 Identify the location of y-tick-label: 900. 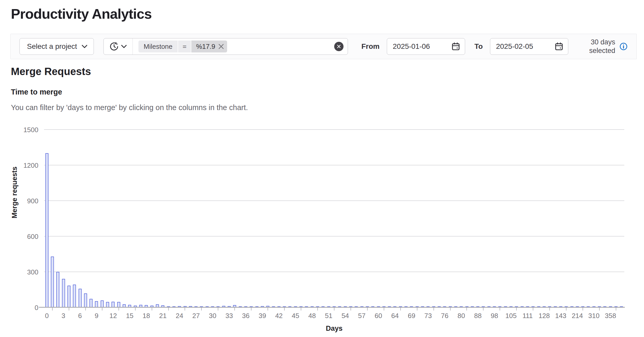
(19, 201).